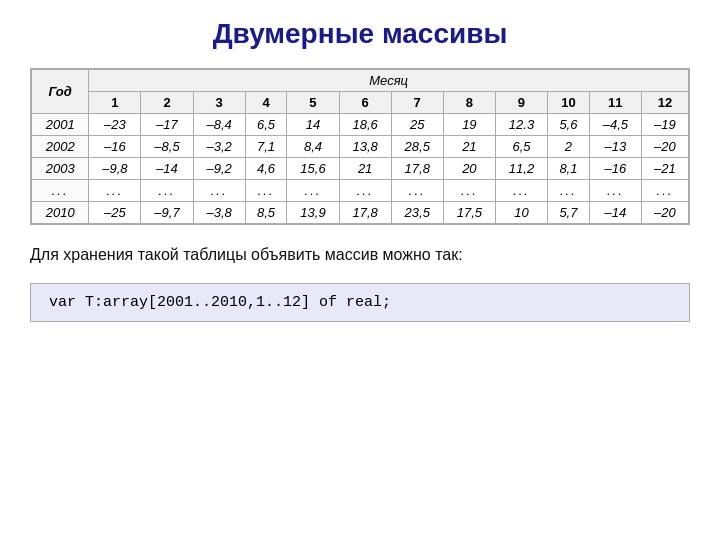 The image size is (720, 540). I want to click on table-row: 2002–16–8,5–3,27,18,413,828,5216,52–13–2…, so click(360, 147).